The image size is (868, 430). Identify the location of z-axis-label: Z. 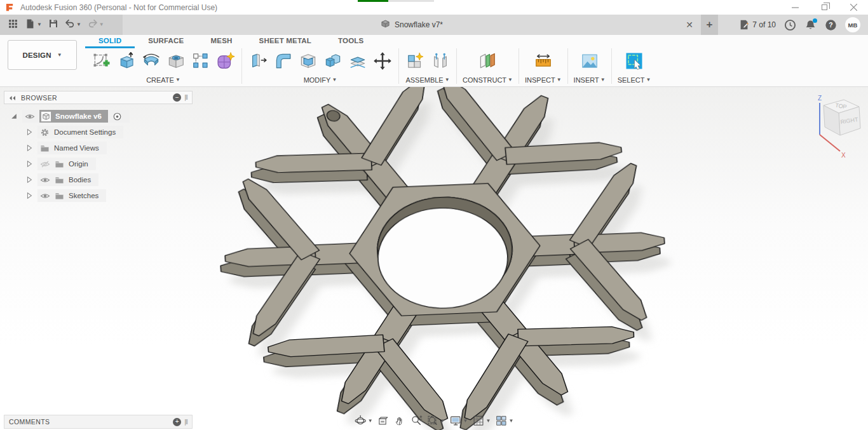
(820, 98).